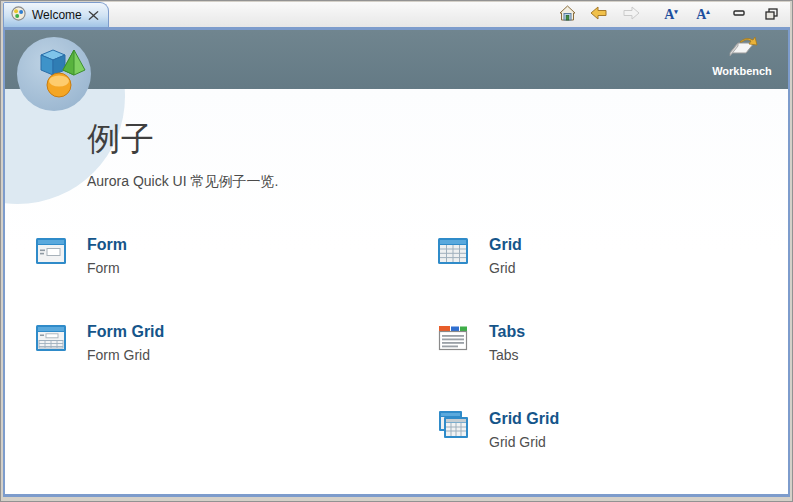 The image size is (793, 502). I want to click on home-button, so click(567, 15).